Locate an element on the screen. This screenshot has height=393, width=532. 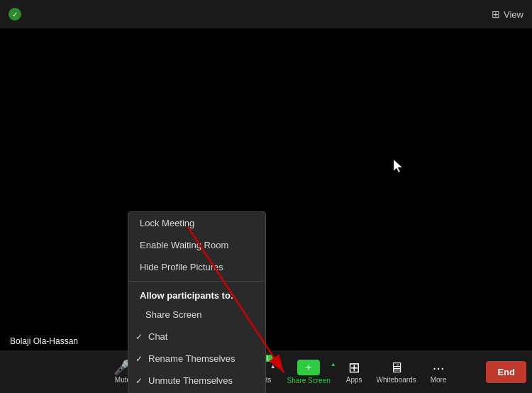
rename-label: Rename Themselves is located at coordinates (192, 359).